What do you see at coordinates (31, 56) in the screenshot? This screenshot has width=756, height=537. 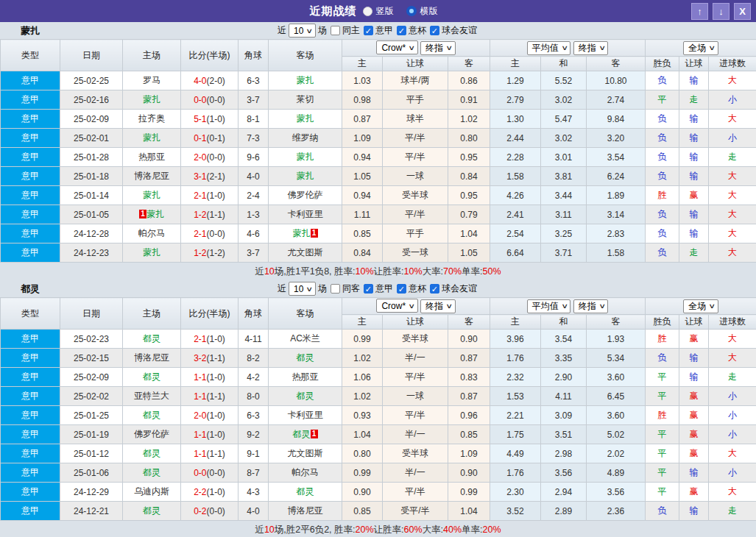 I see `col-type: 类型` at bounding box center [31, 56].